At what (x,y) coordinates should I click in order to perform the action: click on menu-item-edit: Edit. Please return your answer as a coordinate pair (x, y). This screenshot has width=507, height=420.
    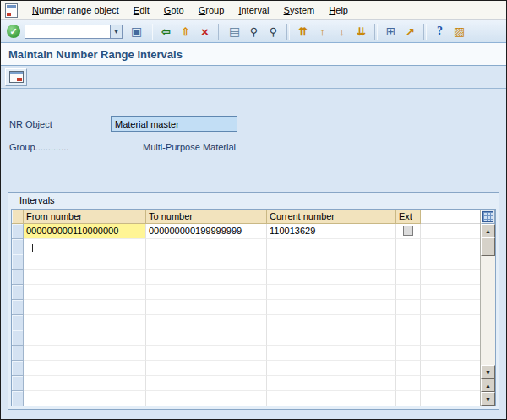
    Looking at the image, I should click on (142, 10).